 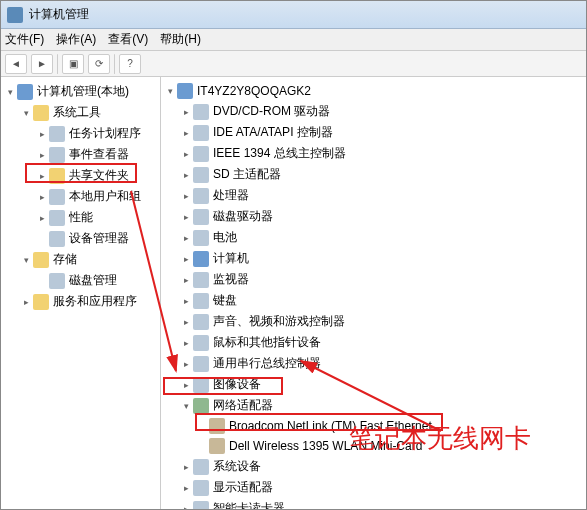 I want to click on tree-services-apps: ▸服务和应用程序, so click(x=80, y=302).